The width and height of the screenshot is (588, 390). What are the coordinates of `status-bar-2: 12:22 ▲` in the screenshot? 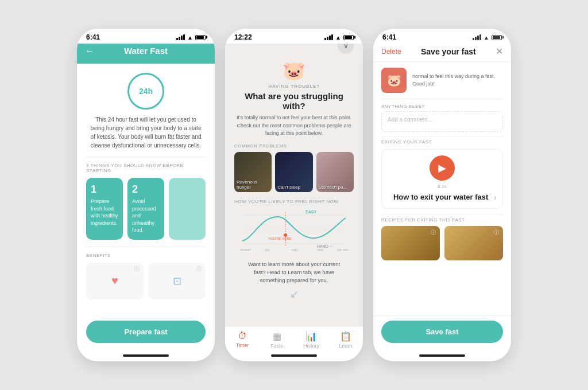 It's located at (294, 36).